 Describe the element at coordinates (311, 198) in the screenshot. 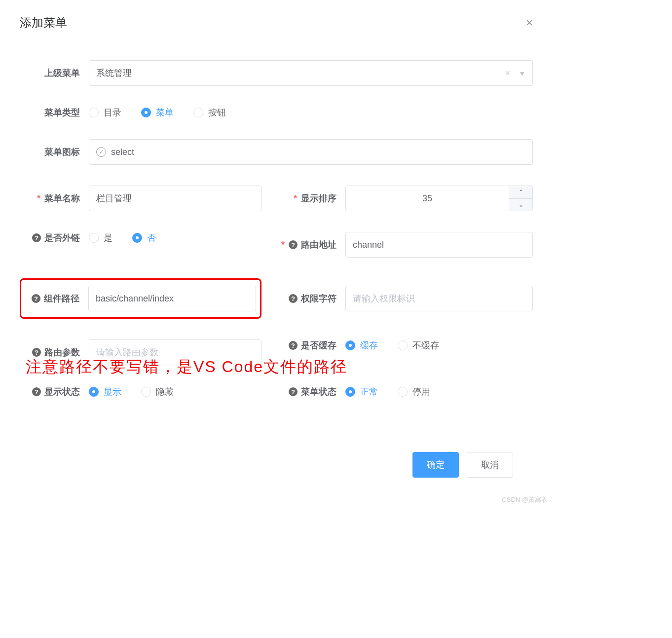

I see `display-order-label: 显示排序` at that location.